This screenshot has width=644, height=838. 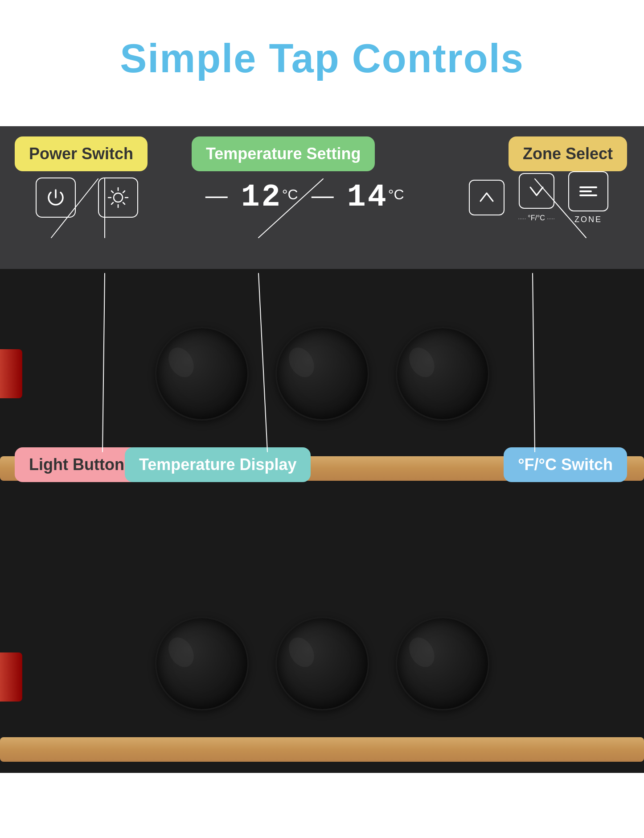 What do you see at coordinates (87, 198) in the screenshot?
I see `left-controls` at bounding box center [87, 198].